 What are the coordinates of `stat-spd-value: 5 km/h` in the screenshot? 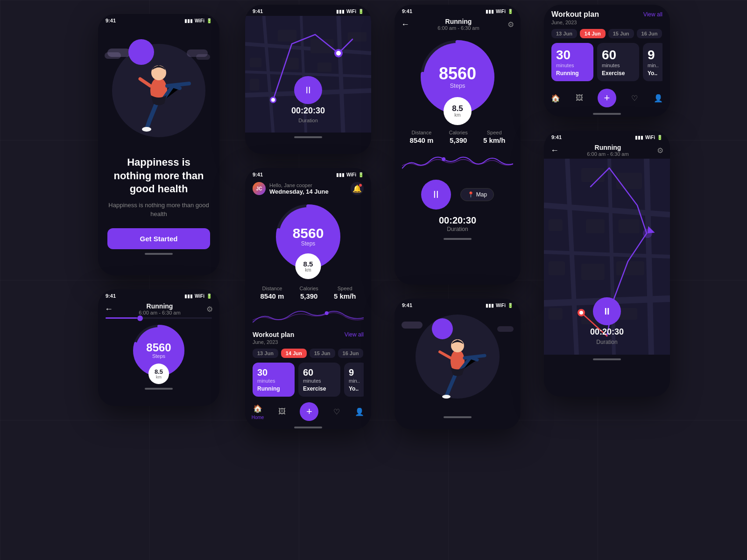 It's located at (345, 296).